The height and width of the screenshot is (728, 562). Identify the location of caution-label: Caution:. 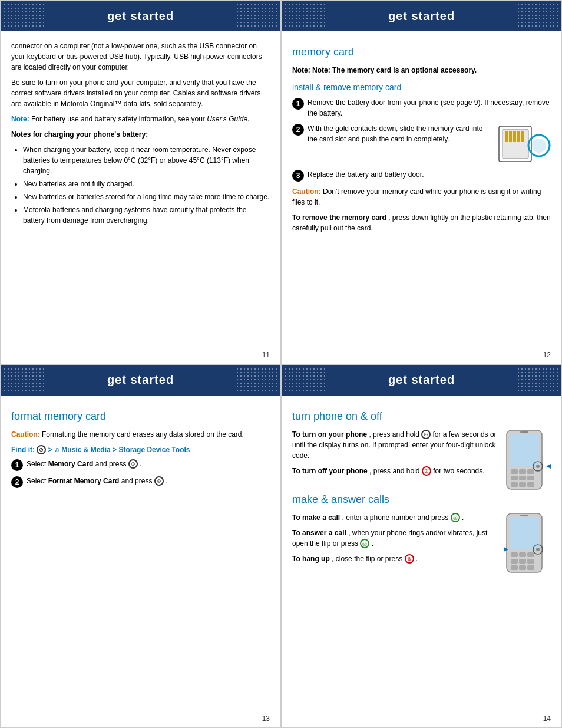
(308, 192).